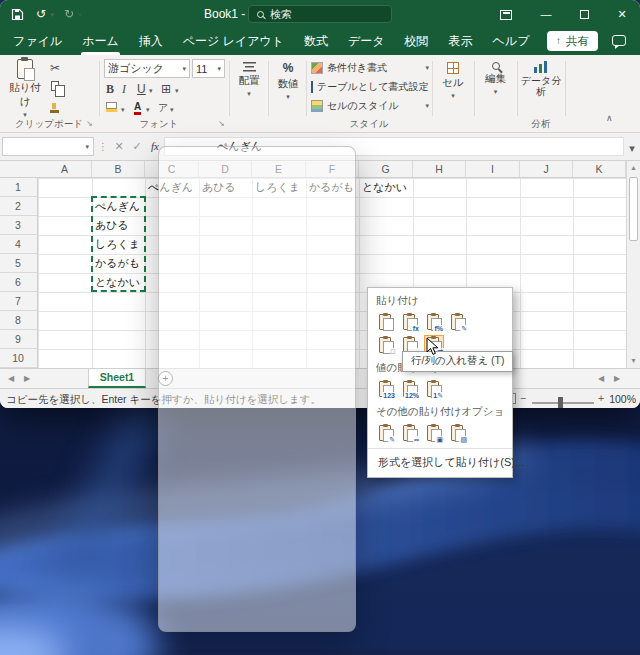 This screenshot has width=640, height=655. Describe the element at coordinates (617, 379) in the screenshot. I see `hscroll-right-icon: ▶` at that location.